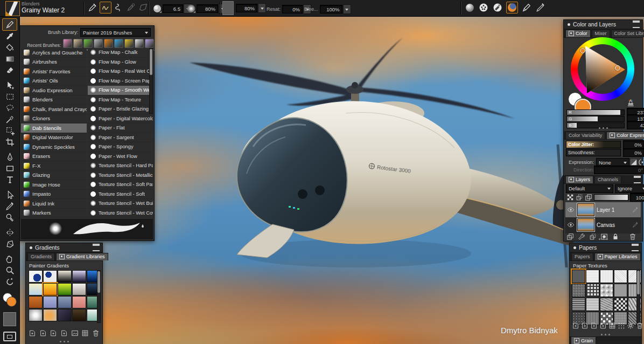 This screenshot has height=344, width=644. I want to click on straight-line-strokes-icon, so click(118, 8).